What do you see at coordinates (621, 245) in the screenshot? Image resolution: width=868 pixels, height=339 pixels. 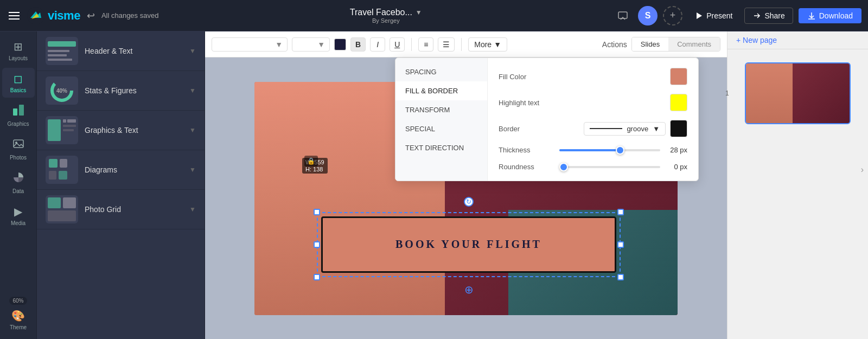 I see `handle-mid-right` at bounding box center [621, 245].